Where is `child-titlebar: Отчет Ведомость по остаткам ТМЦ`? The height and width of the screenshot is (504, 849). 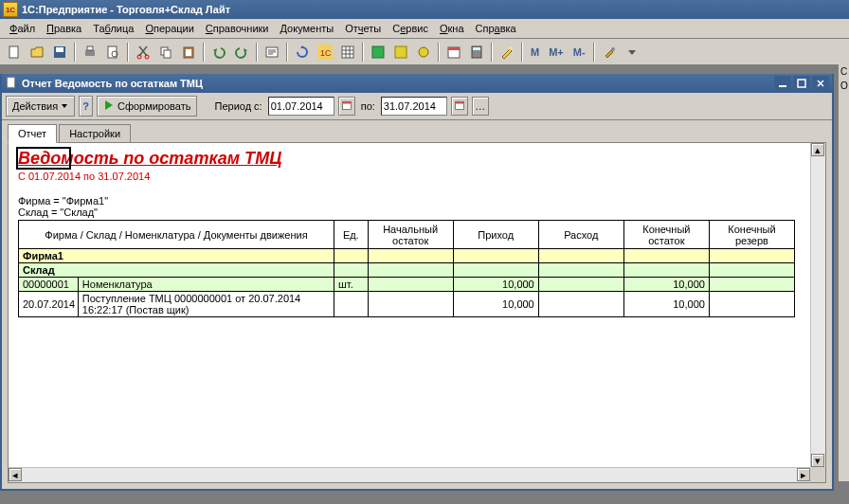
child-titlebar: Отчет Ведомость по остаткам ТМЦ is located at coordinates (417, 83).